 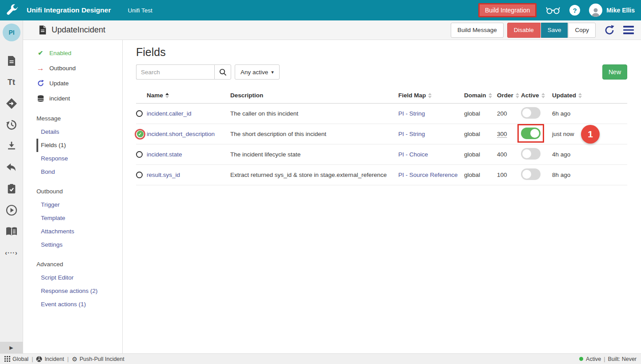 What do you see at coordinates (589, 95) in the screenshot?
I see `column-header-updated: Updated` at bounding box center [589, 95].